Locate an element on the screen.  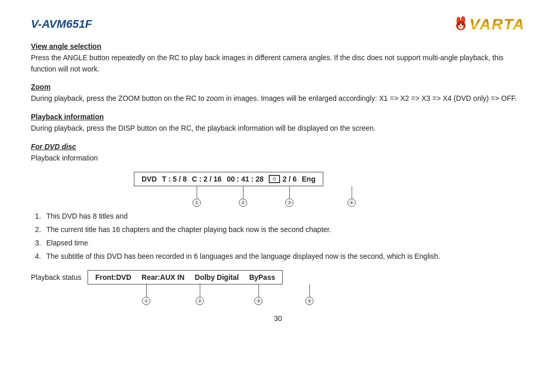
time-field: 00 : 41 : 28 is located at coordinates (245, 179).